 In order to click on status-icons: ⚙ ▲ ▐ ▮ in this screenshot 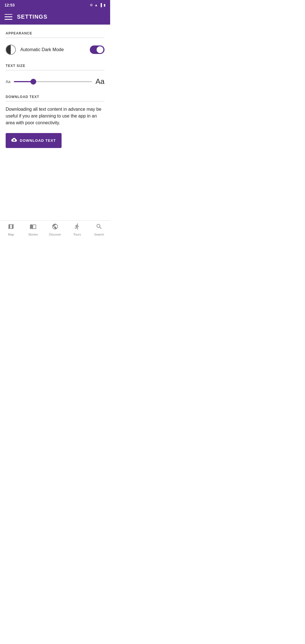, I will do `click(98, 5)`.